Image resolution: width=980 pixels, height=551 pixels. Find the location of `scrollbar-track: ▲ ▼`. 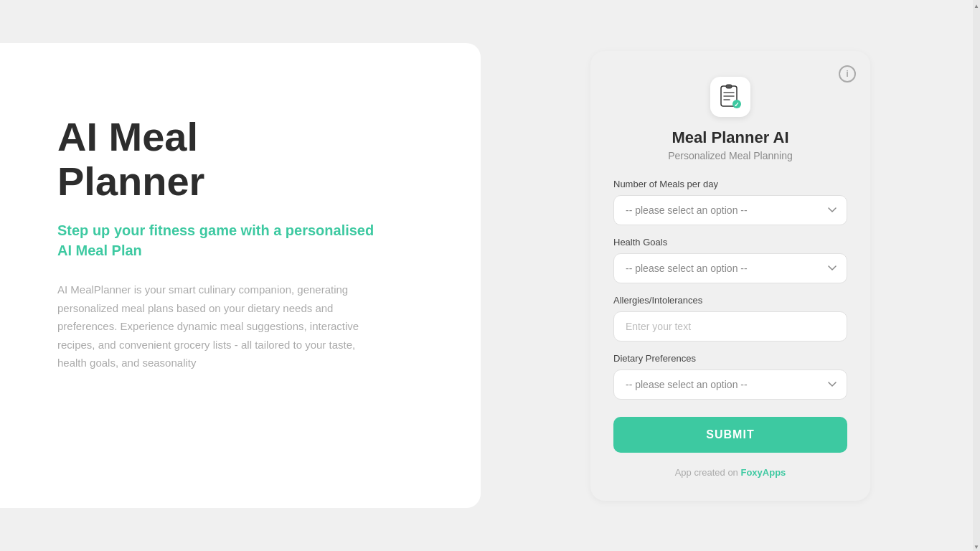

scrollbar-track: ▲ ▼ is located at coordinates (976, 276).